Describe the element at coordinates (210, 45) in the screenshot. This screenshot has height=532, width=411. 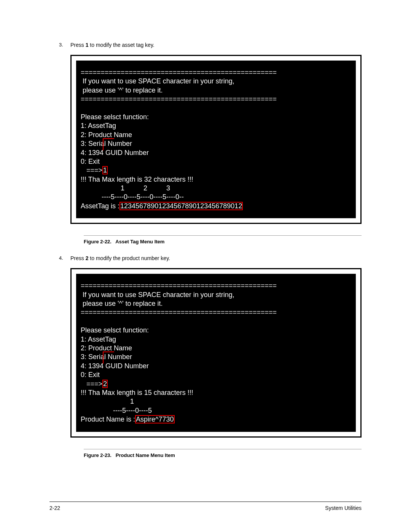
I see `step-3: 3. Press 1 to modify the asset tag key.` at that location.